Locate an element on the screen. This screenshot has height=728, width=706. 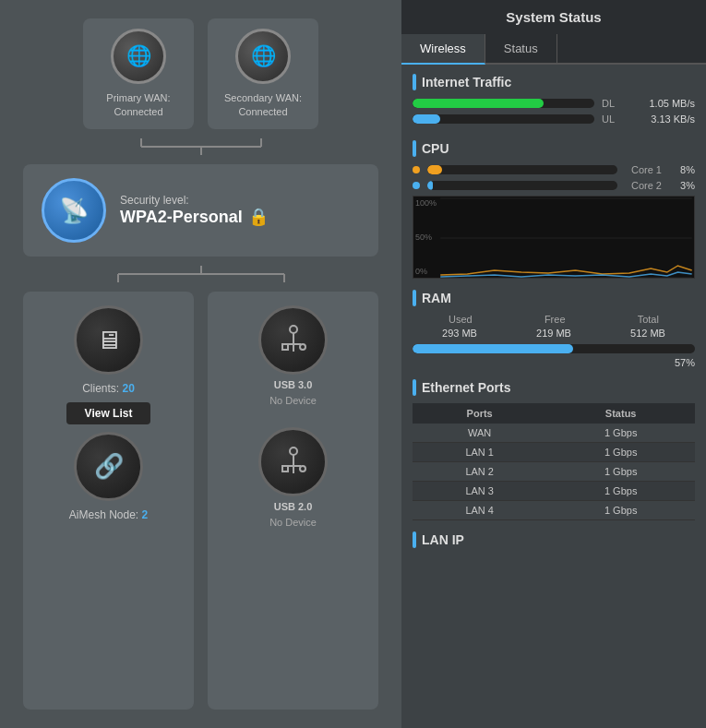
core2-bar-bg is located at coordinates (522, 185).